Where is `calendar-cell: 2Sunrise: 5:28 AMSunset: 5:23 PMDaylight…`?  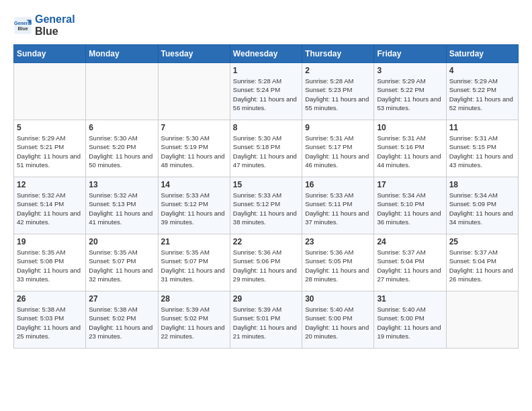 calendar-cell: 2Sunrise: 5:28 AMSunset: 5:23 PMDaylight… is located at coordinates (339, 91).